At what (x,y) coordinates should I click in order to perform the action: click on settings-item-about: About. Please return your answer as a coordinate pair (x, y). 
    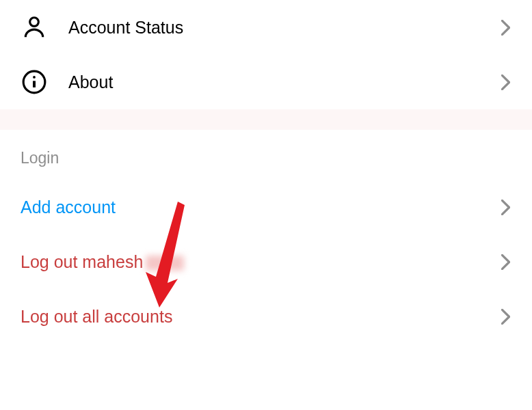
    Looking at the image, I should click on (266, 82).